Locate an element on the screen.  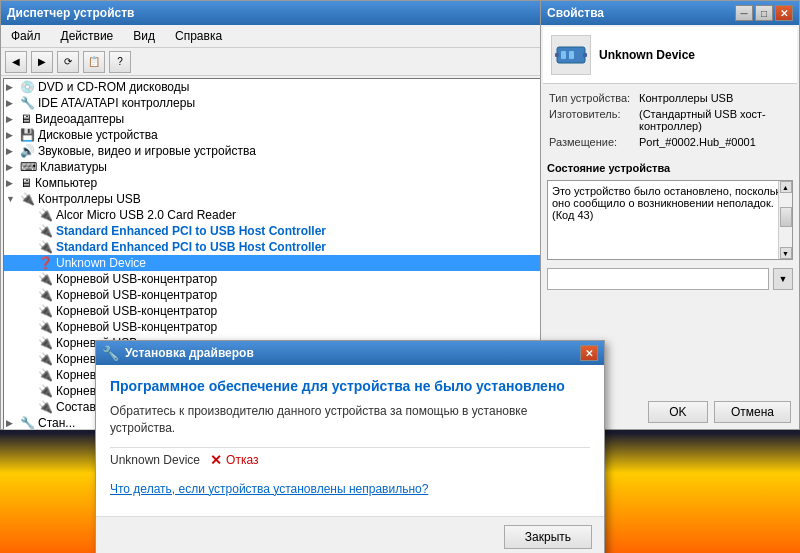
dvd-icon: 💿 is located at coordinates (28, 87).